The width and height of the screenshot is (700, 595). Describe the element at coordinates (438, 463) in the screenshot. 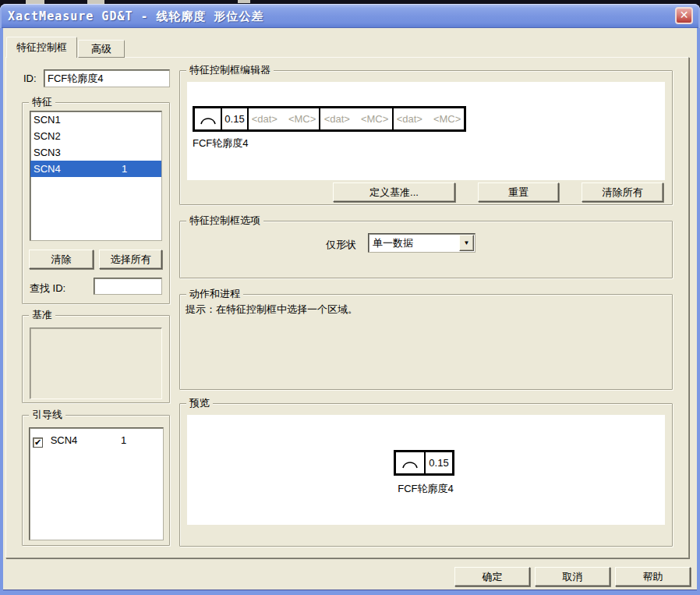

I see `preview-tolerance-cell: 0.15` at that location.